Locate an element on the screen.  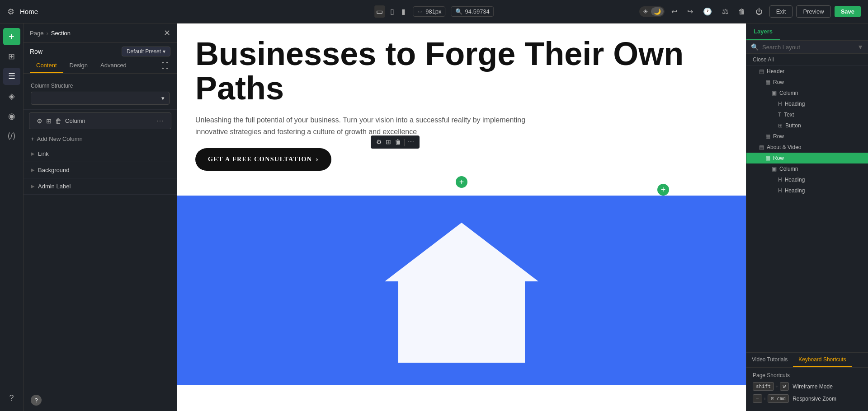
layer-item-heading3: H Heading is located at coordinates (807, 191).